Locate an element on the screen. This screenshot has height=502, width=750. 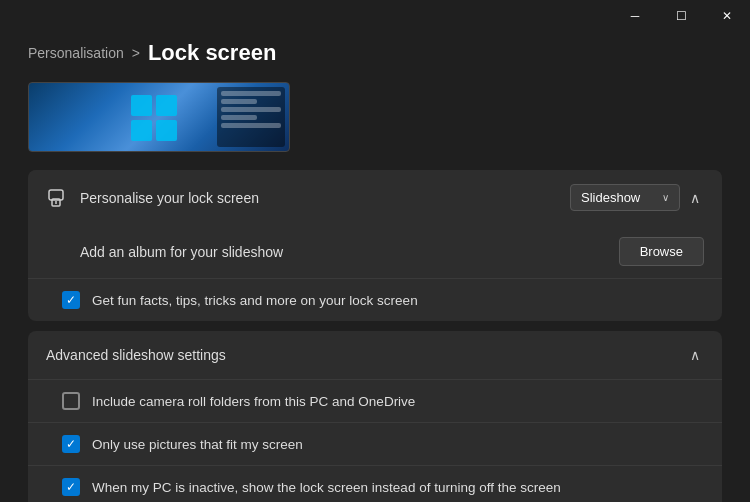
fun-facts-checkbox: ✓ is located at coordinates (71, 300).